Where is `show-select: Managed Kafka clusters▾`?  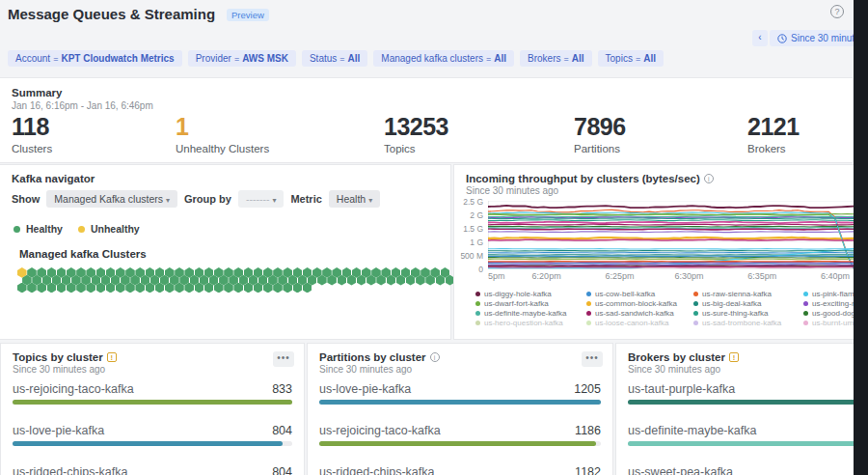 show-select: Managed Kafka clusters▾ is located at coordinates (112, 199).